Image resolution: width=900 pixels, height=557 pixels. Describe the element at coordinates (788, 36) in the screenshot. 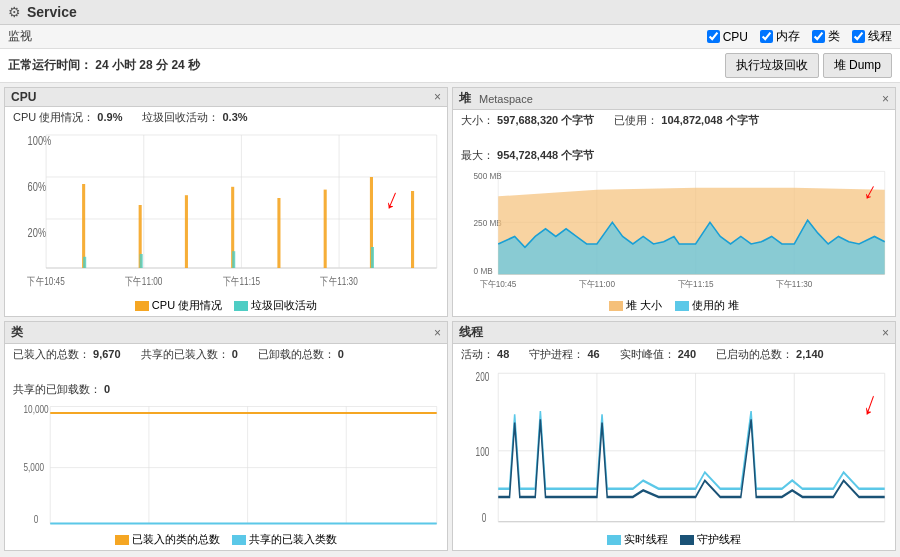

I see `memory-checkbox-text: 内存` at that location.